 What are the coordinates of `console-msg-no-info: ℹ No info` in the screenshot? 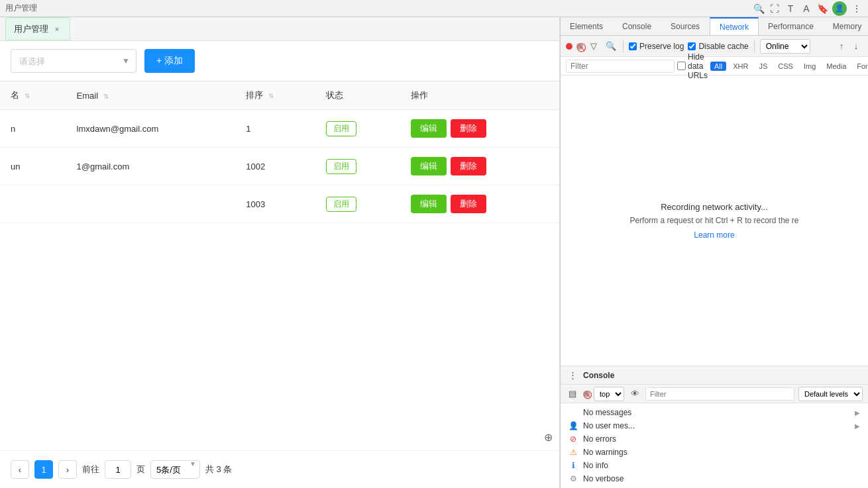 It's located at (714, 465).